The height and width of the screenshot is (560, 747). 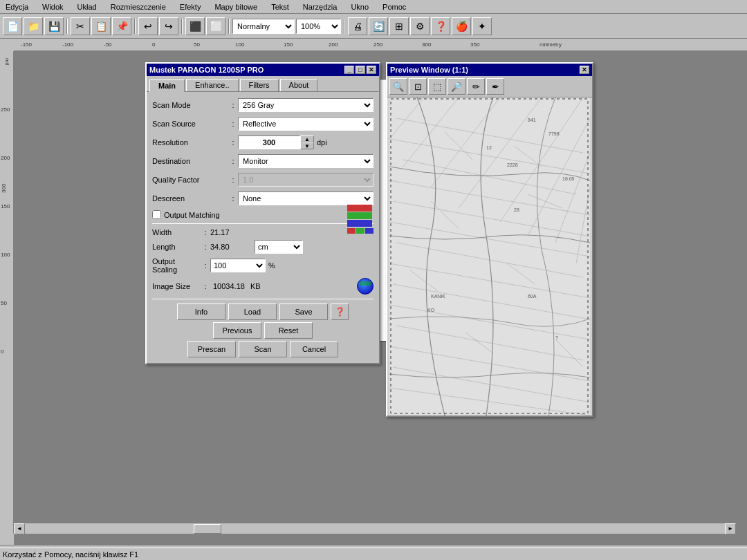 I want to click on maximize-button: □, so click(x=360, y=70).